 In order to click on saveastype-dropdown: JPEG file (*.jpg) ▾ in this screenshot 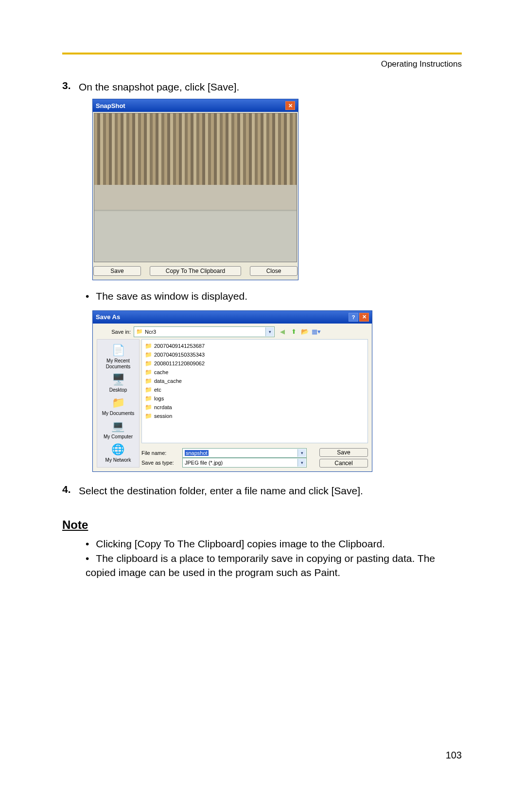, I will do `click(245, 463)`.